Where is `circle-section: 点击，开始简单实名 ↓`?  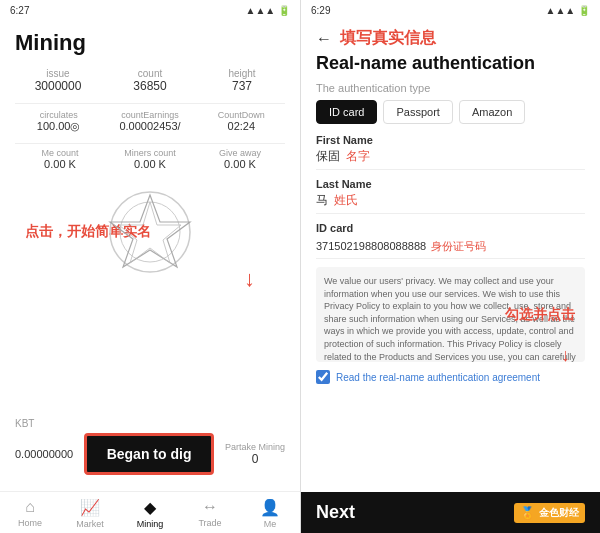 circle-section: 点击，开始简单实名 ↓ is located at coordinates (150, 232).